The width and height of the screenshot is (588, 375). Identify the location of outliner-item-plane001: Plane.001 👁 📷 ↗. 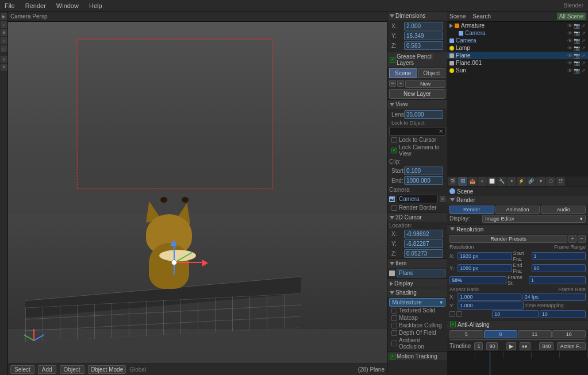
(517, 63).